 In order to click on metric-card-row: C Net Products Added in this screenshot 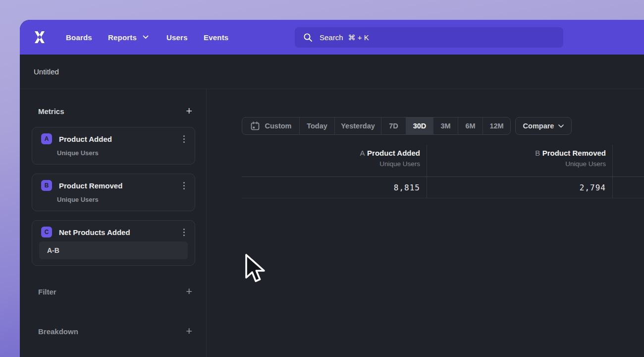, I will do `click(114, 232)`.